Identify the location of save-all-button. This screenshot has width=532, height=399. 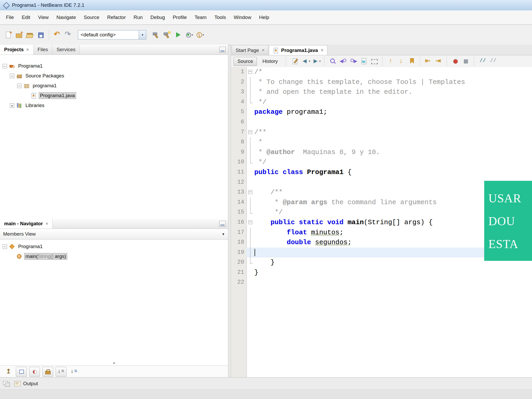
(41, 35).